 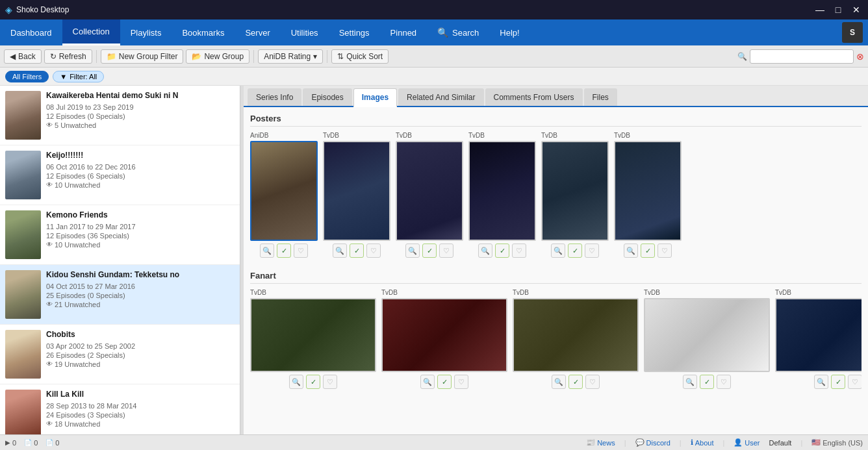 I want to click on menu-item-pinned: Pinned, so click(x=403, y=32).